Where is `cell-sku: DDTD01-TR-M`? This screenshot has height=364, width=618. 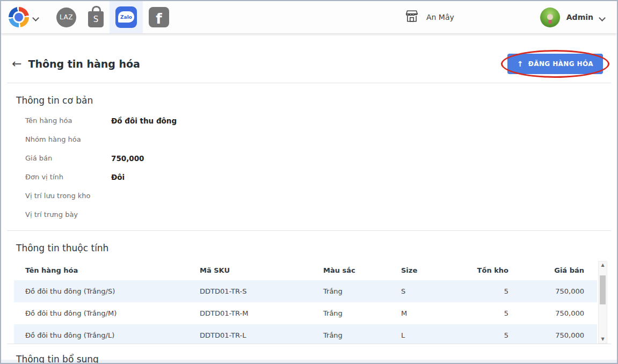
cell-sku: DDTD01-TR-M is located at coordinates (261, 314).